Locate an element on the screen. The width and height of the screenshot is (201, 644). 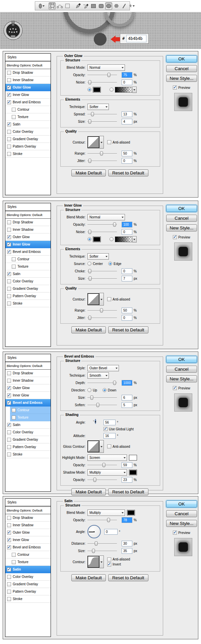
value-field: 16 is located at coordinates (110, 436).